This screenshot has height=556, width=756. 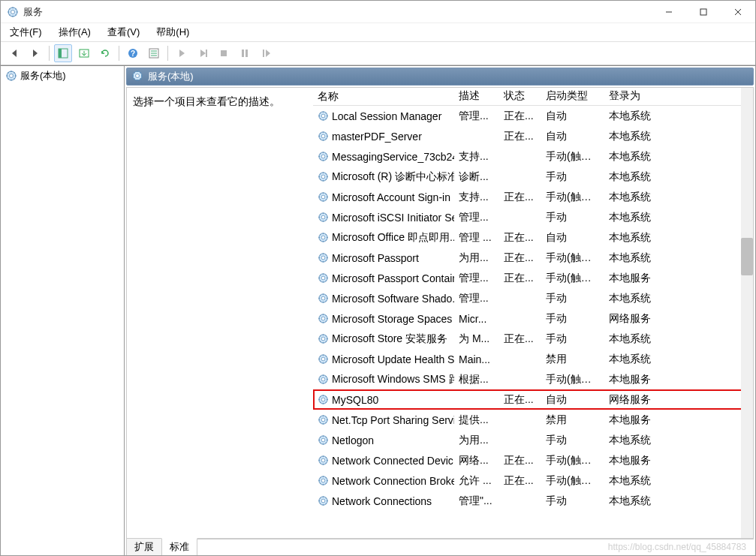 What do you see at coordinates (26, 32) in the screenshot?
I see `menu-file: 文件(F)` at bounding box center [26, 32].